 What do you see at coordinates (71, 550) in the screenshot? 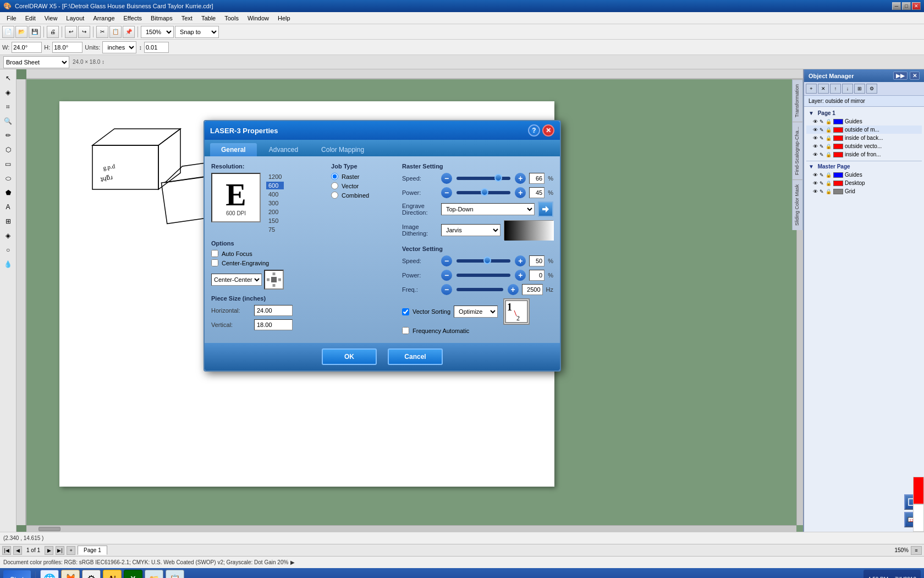
I see `page-add-btn: +` at bounding box center [71, 550].